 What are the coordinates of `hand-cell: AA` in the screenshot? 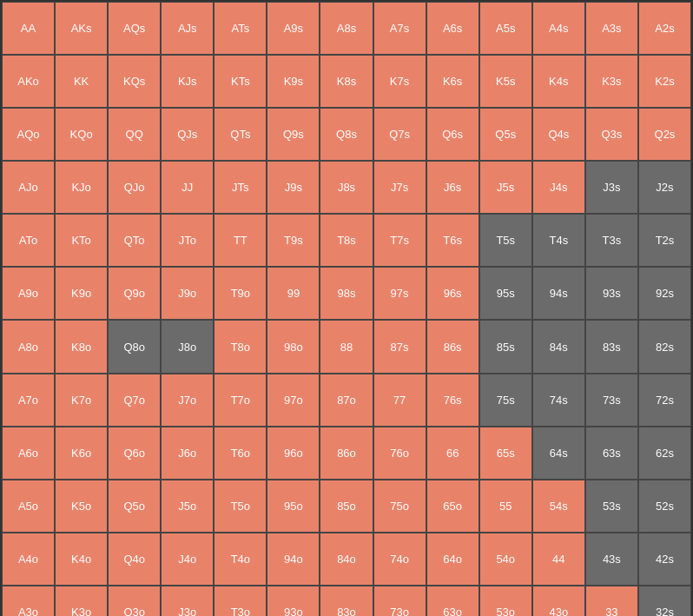 It's located at (28, 28).